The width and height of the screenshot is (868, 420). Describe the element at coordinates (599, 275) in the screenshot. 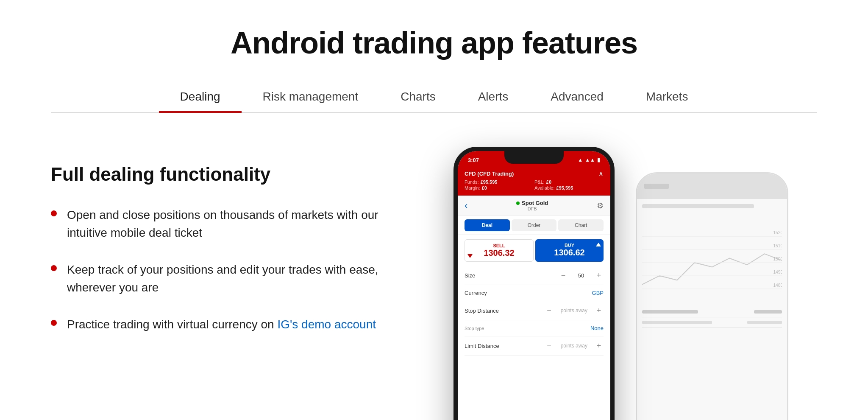

I see `size-increase-button: +` at that location.